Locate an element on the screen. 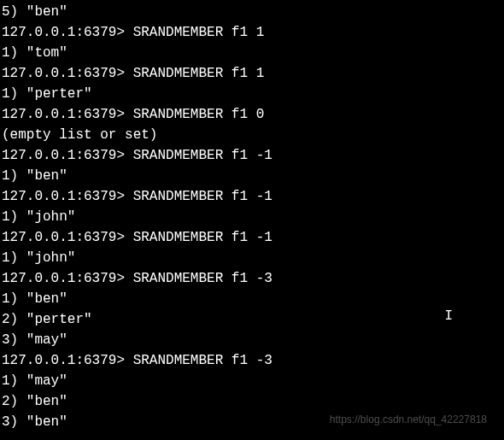 This screenshot has width=504, height=440. result-text: 1) "tom" is located at coordinates (34, 53).